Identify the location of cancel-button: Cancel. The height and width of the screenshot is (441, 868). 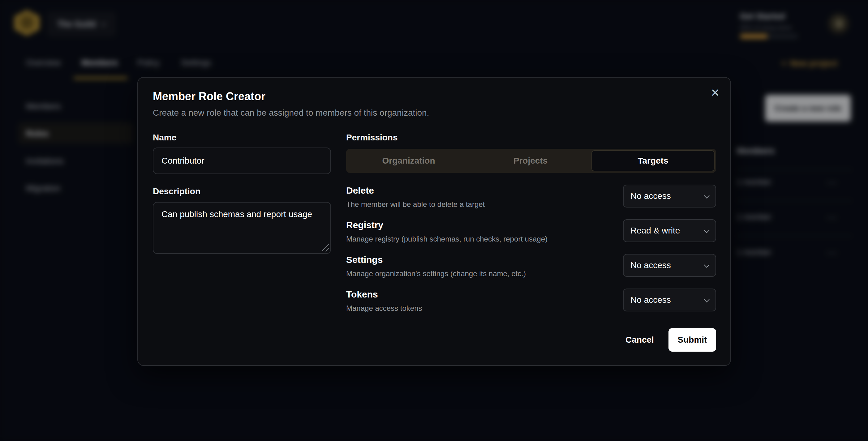
(640, 340).